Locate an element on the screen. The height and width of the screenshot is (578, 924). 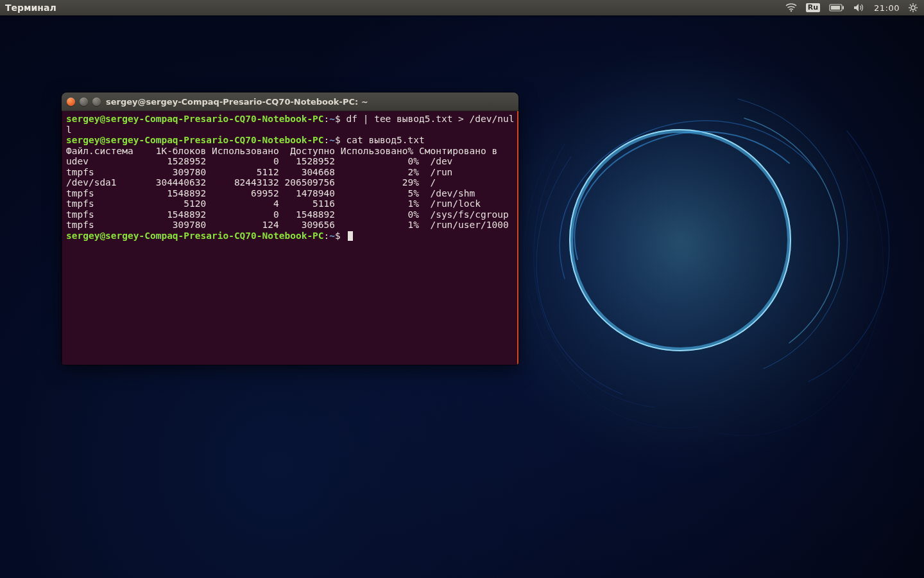
keyboard-layout-indicator: Ru is located at coordinates (813, 8).